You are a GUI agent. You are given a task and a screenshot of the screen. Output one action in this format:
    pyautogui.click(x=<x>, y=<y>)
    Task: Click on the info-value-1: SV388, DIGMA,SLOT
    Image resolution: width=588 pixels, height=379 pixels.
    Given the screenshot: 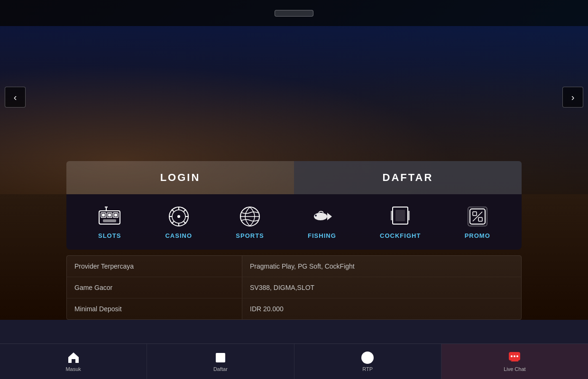 What is the action you would take?
    pyautogui.click(x=382, y=288)
    